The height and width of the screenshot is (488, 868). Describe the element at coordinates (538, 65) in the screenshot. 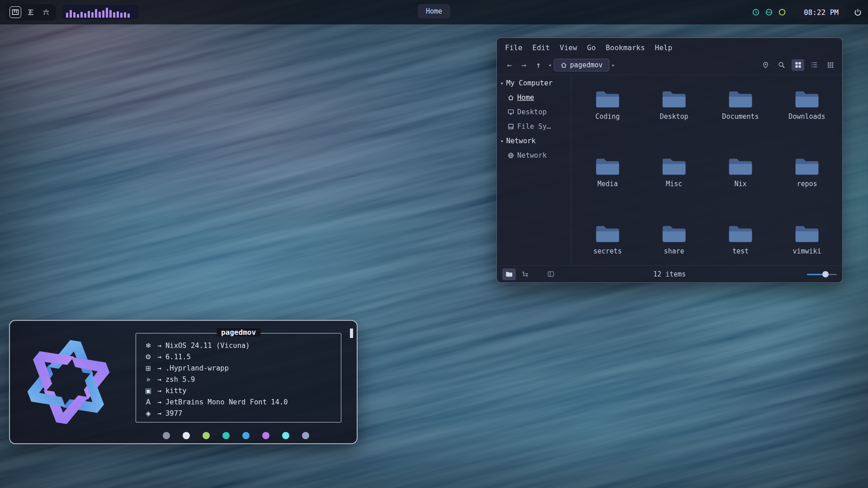

I see `up-button: ↑` at that location.